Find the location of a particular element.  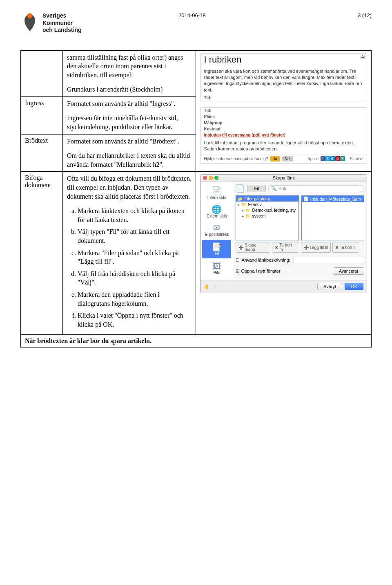

shot2-socials: ftinp✉ is located at coordinates (333, 159).